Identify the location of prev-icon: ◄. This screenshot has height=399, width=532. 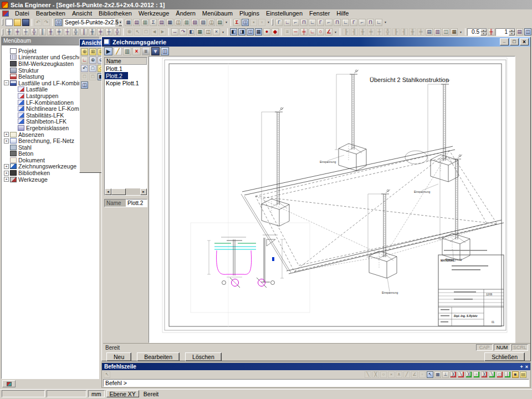
(154, 32).